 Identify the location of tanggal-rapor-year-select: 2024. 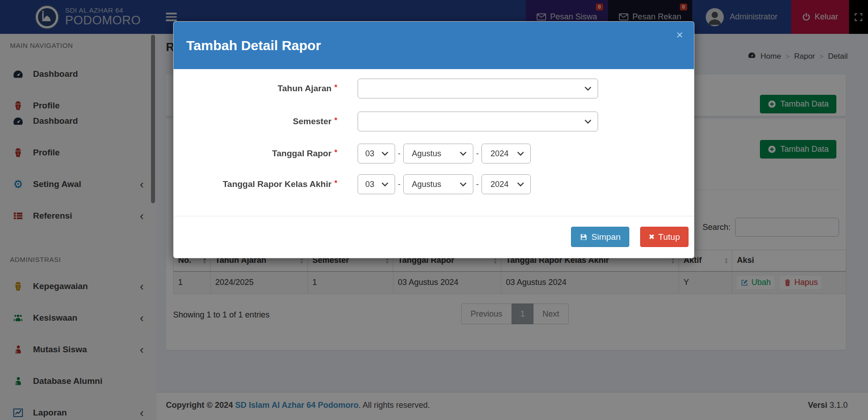
(506, 154).